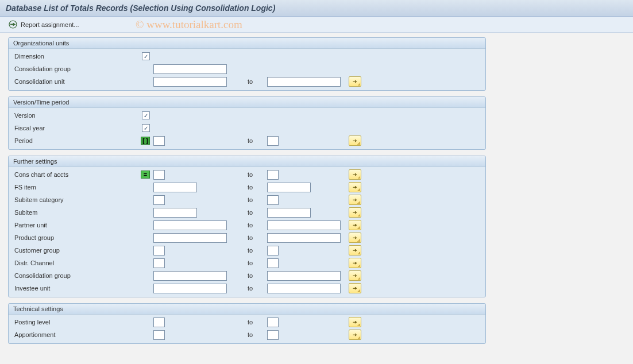 Image resolution: width=633 pixels, height=364 pixels. What do you see at coordinates (247, 141) in the screenshot?
I see `row-period: Period [ ] to` at bounding box center [247, 141].